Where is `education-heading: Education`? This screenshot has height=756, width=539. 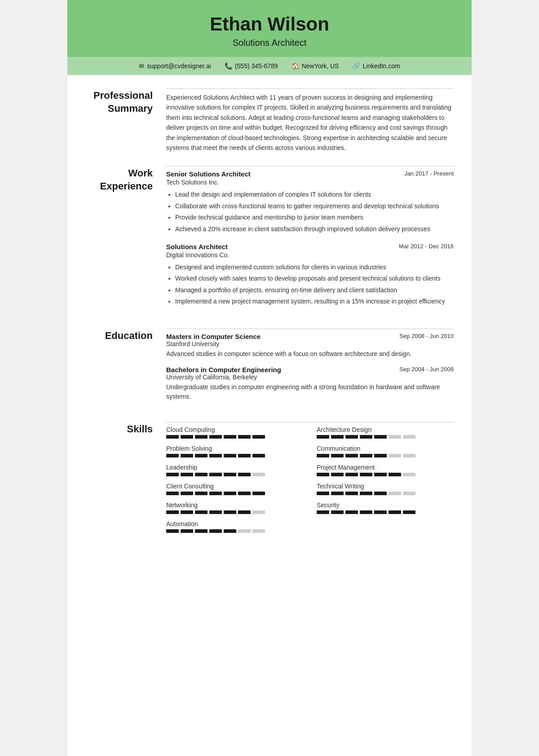
education-heading: Education is located at coordinates (119, 336).